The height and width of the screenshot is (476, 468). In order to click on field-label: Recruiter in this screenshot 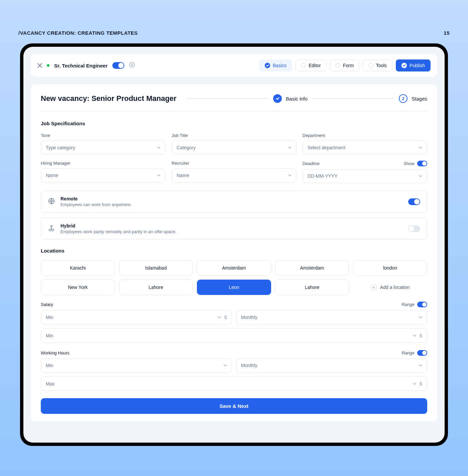, I will do `click(181, 163)`.